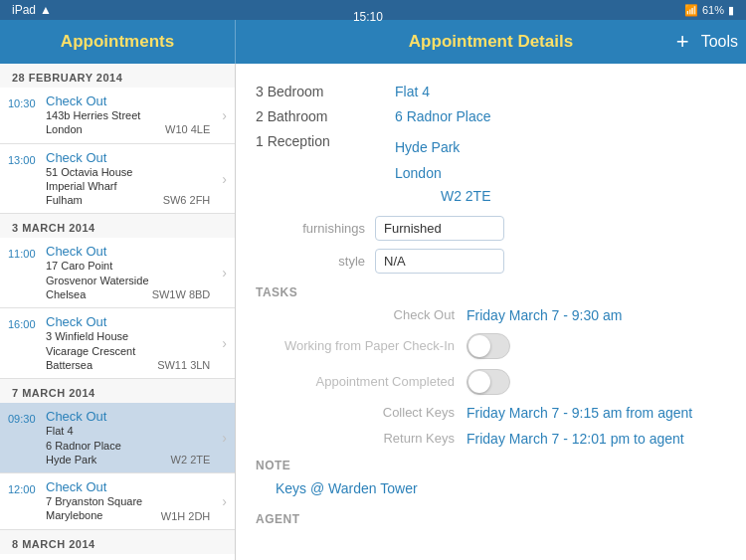 The width and height of the screenshot is (746, 560). What do you see at coordinates (46, 10) in the screenshot?
I see `wifi-icon: ▲` at bounding box center [46, 10].